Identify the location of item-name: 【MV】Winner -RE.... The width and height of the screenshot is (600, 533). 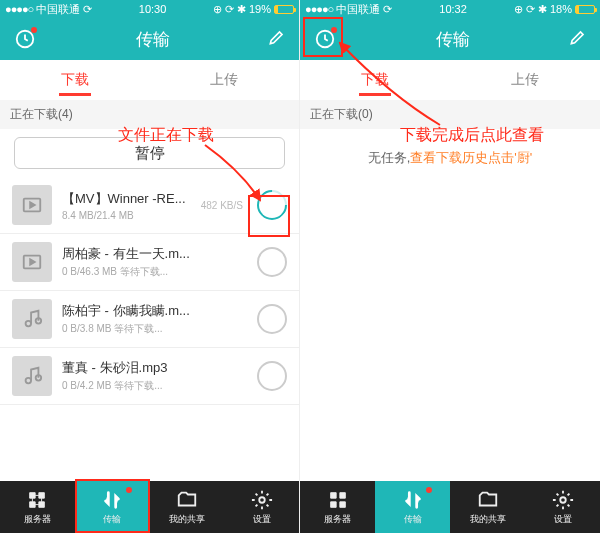
(126, 199).